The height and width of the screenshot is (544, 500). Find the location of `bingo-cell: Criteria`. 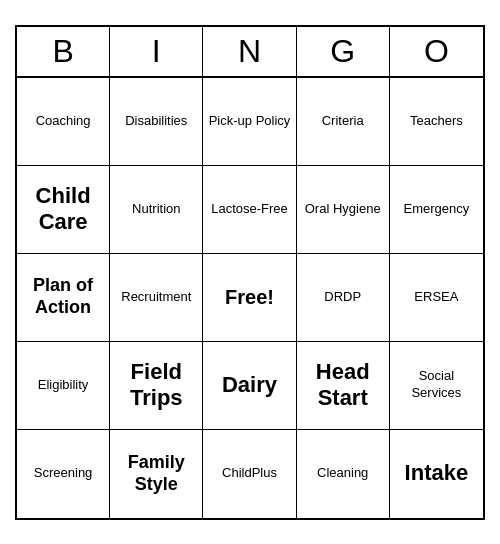

bingo-cell: Criteria is located at coordinates (344, 122).